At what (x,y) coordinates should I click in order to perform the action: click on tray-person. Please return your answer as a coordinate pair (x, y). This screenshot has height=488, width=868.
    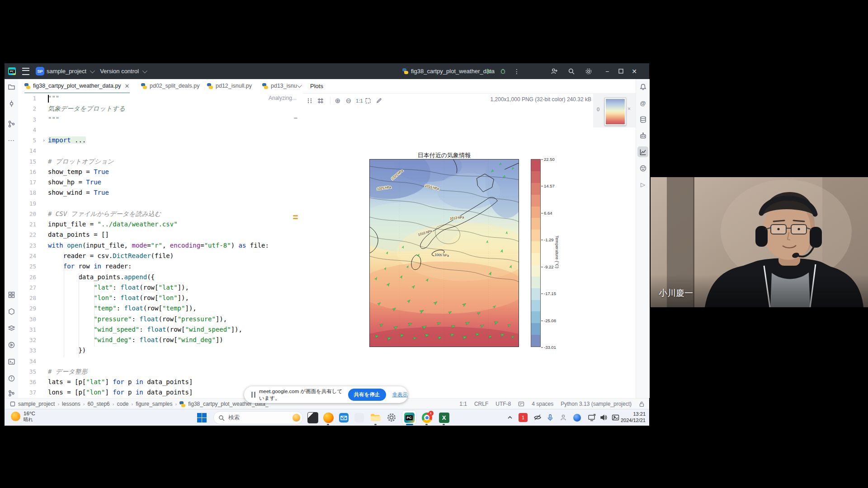
    Looking at the image, I should click on (563, 418).